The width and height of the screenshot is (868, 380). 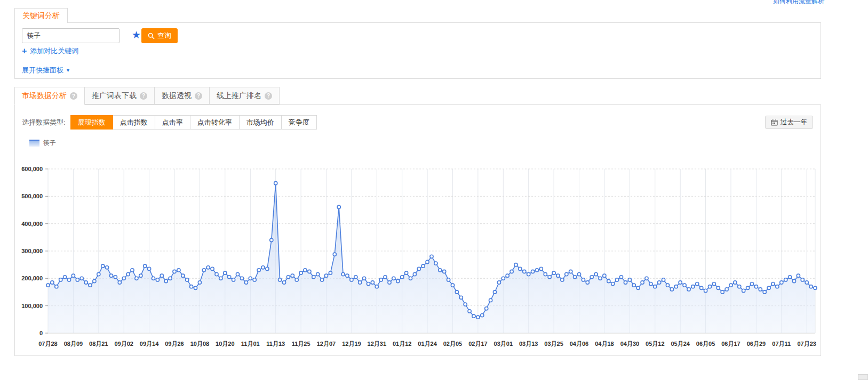 What do you see at coordinates (147, 96) in the screenshot?
I see `analysis-tab-bar: 市场数据分析?推广词表下载?数据透视?线上推广排名?` at bounding box center [147, 96].